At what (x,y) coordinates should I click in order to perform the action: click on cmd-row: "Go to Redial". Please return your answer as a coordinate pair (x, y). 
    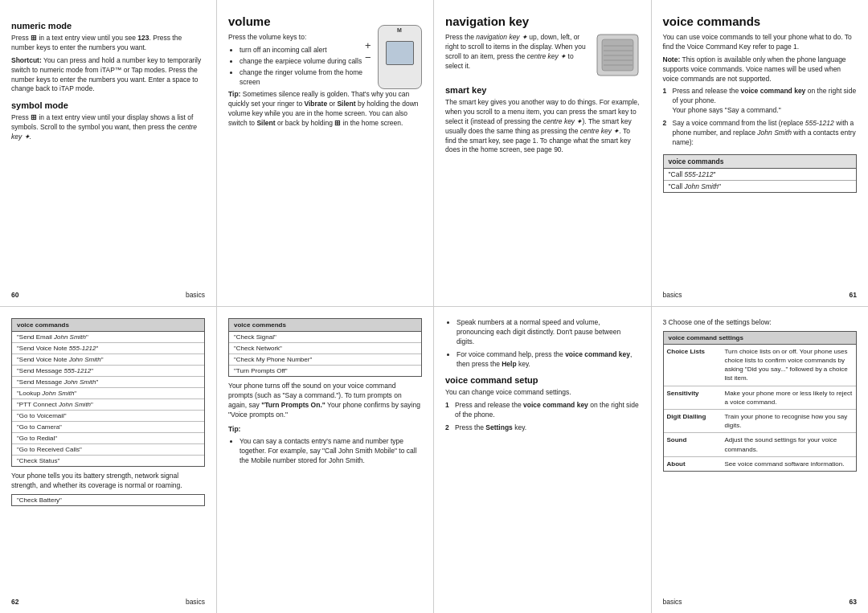
    Looking at the image, I should click on (108, 439).